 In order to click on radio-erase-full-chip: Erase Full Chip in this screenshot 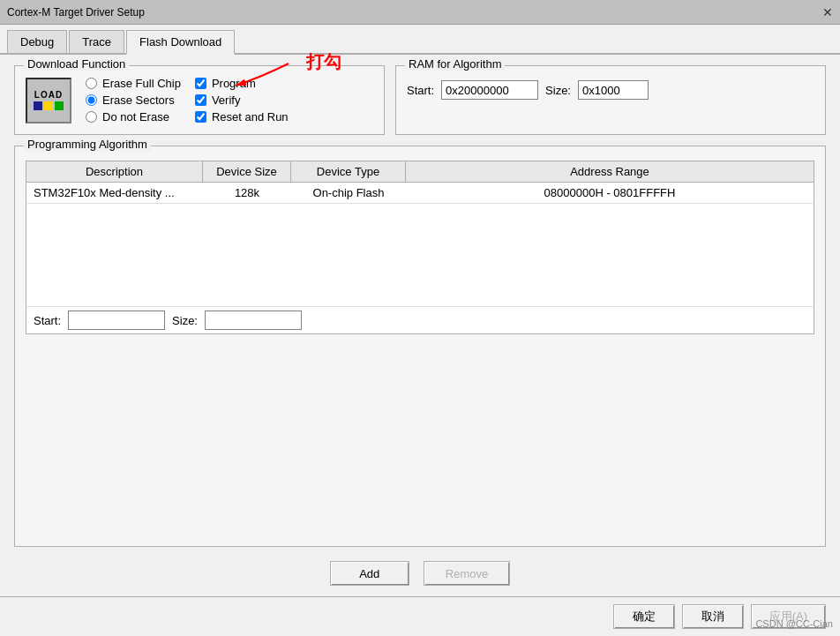, I will do `click(133, 83)`.